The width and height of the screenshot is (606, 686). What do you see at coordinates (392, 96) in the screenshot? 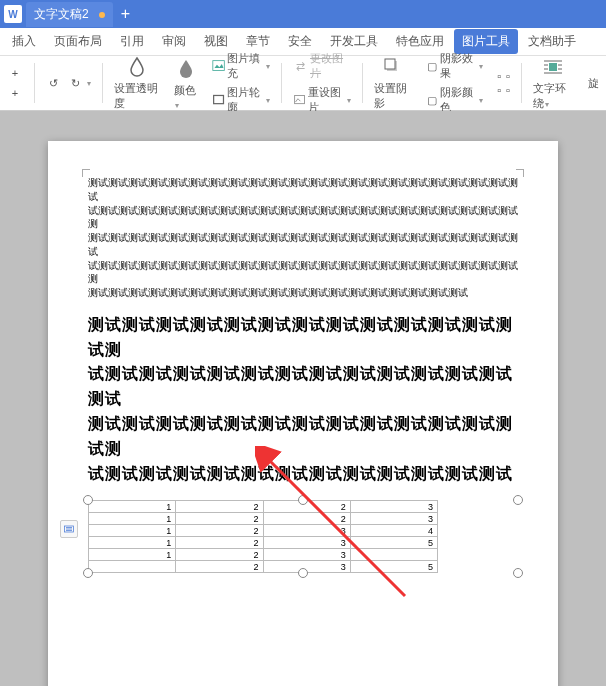
I see `set-shadow-label: 设置阴影` at bounding box center [392, 96].